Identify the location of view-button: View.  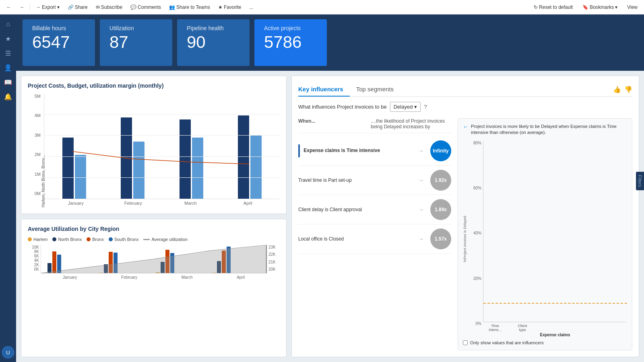
(632, 7).